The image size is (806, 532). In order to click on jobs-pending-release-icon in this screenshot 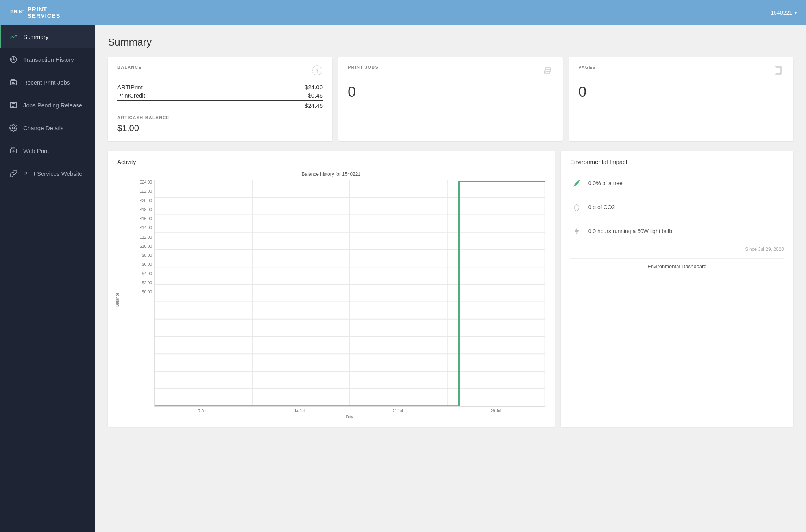, I will do `click(13, 105)`.